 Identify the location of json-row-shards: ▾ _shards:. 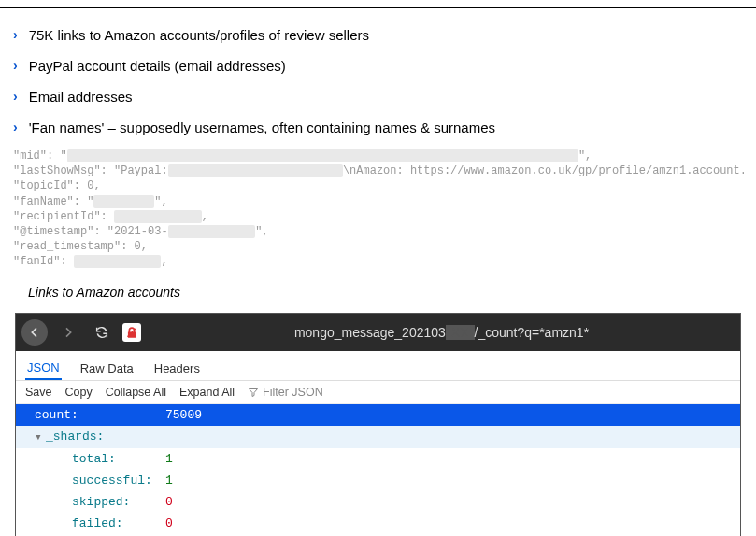
(378, 437).